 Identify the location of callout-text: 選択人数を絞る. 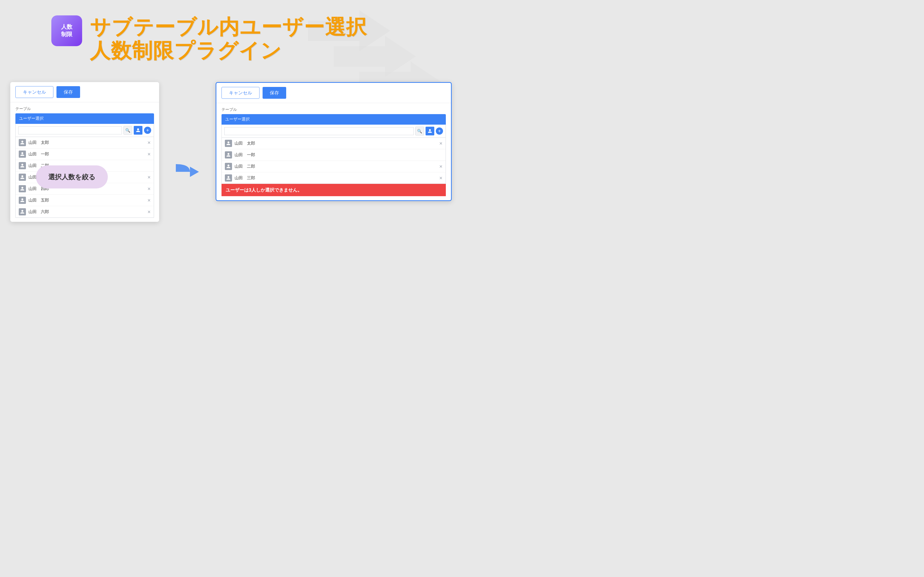
(72, 177).